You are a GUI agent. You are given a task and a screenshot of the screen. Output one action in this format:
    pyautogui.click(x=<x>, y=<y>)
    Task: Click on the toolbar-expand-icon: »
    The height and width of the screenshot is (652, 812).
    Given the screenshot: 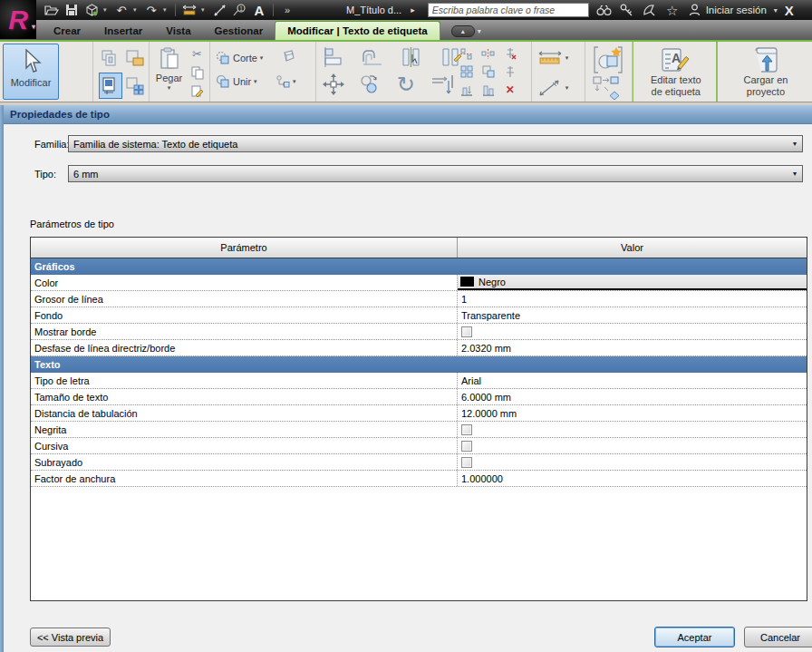 What is the action you would take?
    pyautogui.click(x=287, y=10)
    